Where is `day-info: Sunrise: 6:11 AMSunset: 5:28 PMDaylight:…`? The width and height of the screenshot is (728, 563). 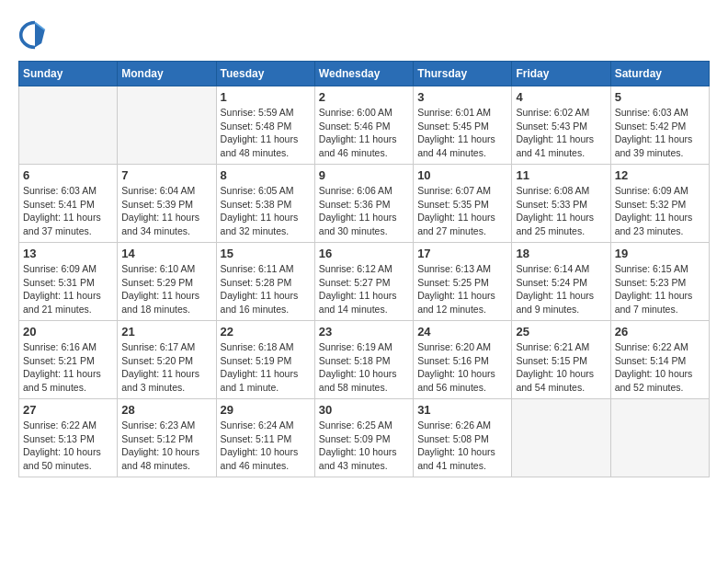 day-info: Sunrise: 6:11 AMSunset: 5:28 PMDaylight:… is located at coordinates (266, 289).